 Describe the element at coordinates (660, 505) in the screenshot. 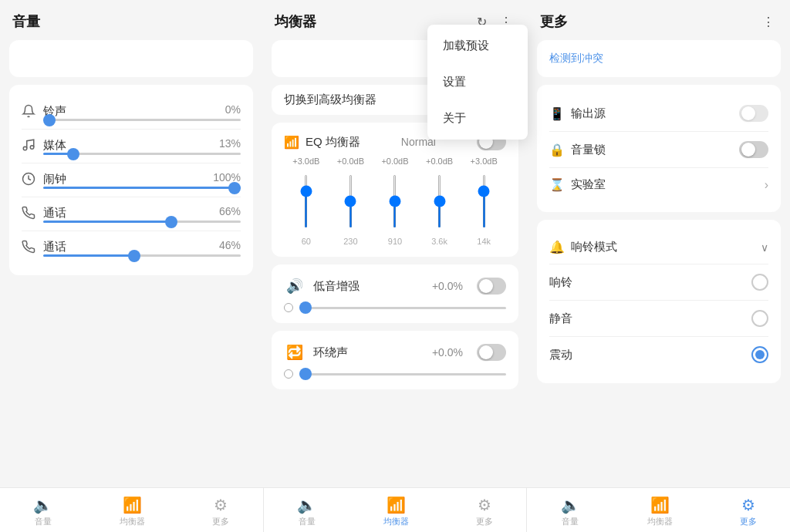

I see `nav-eq-icon-2: 📶` at that location.